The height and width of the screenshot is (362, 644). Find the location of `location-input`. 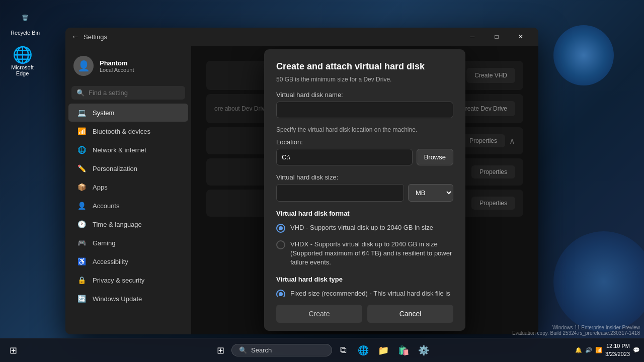

location-input is located at coordinates (344, 157).